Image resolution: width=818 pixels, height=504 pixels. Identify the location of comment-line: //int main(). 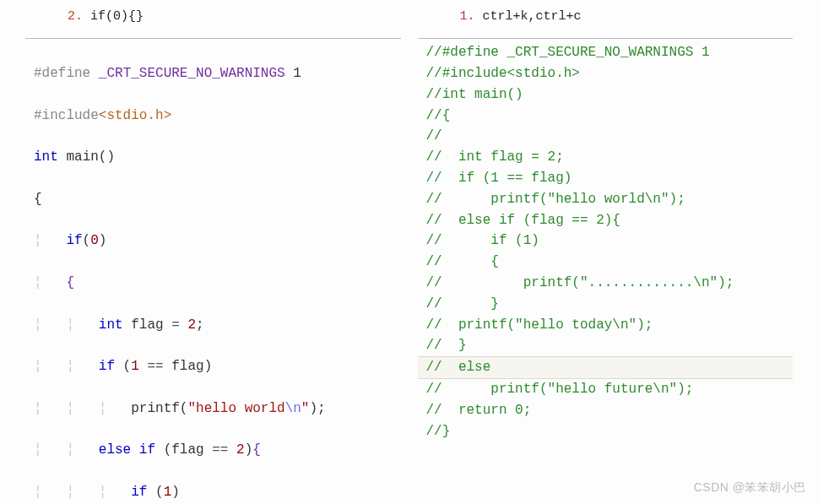
(606, 95).